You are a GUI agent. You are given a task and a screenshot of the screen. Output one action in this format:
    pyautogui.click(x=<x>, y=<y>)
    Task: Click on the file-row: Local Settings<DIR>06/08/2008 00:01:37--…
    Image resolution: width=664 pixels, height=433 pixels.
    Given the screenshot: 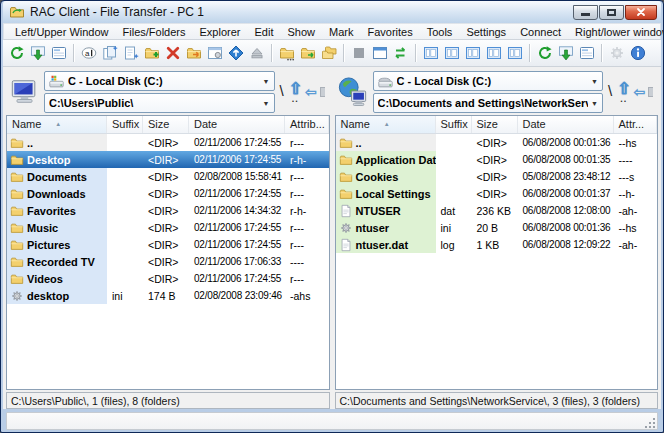 What is the action you would take?
    pyautogui.click(x=497, y=194)
    